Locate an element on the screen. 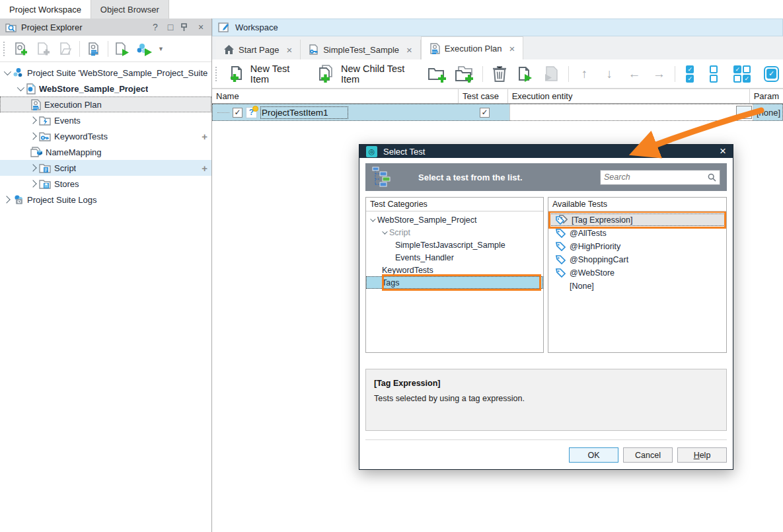 This screenshot has height=532, width=783. tree-item-stores: Stores is located at coordinates (106, 184).